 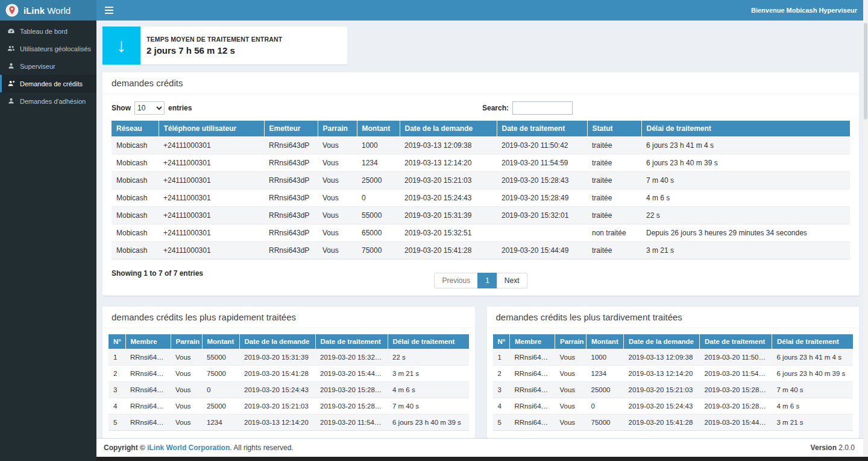 What do you see at coordinates (542, 108) in the screenshot?
I see `search-input` at bounding box center [542, 108].